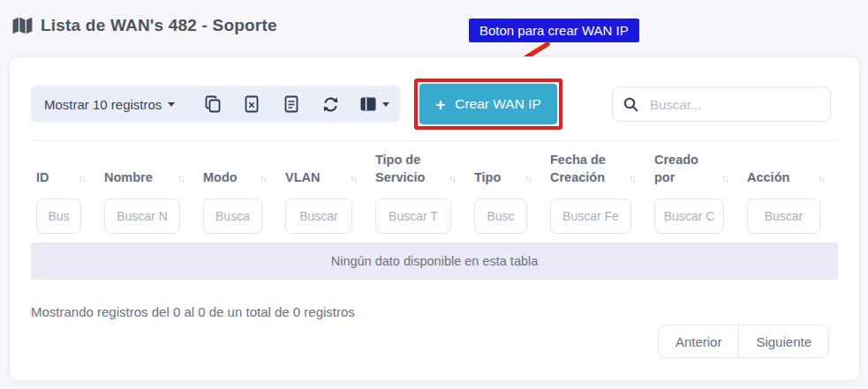 Image resolution: width=868 pixels, height=389 pixels. I want to click on column-visibility-button, so click(375, 104).